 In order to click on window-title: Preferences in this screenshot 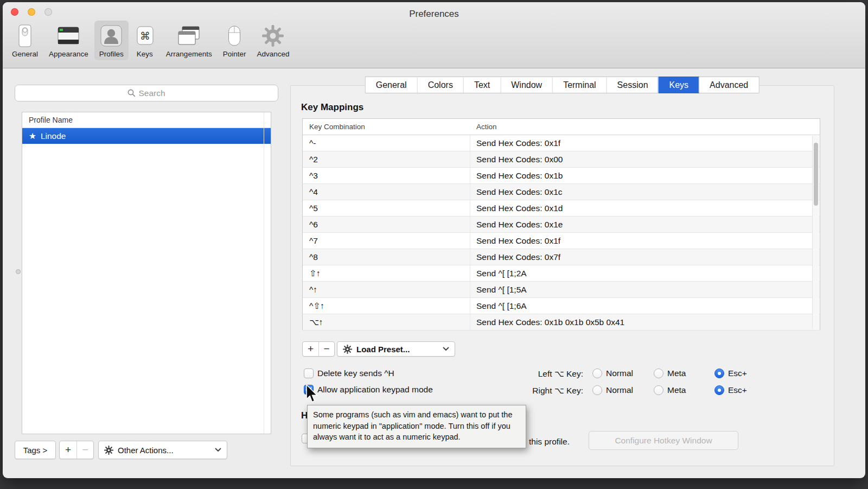, I will do `click(434, 14)`.